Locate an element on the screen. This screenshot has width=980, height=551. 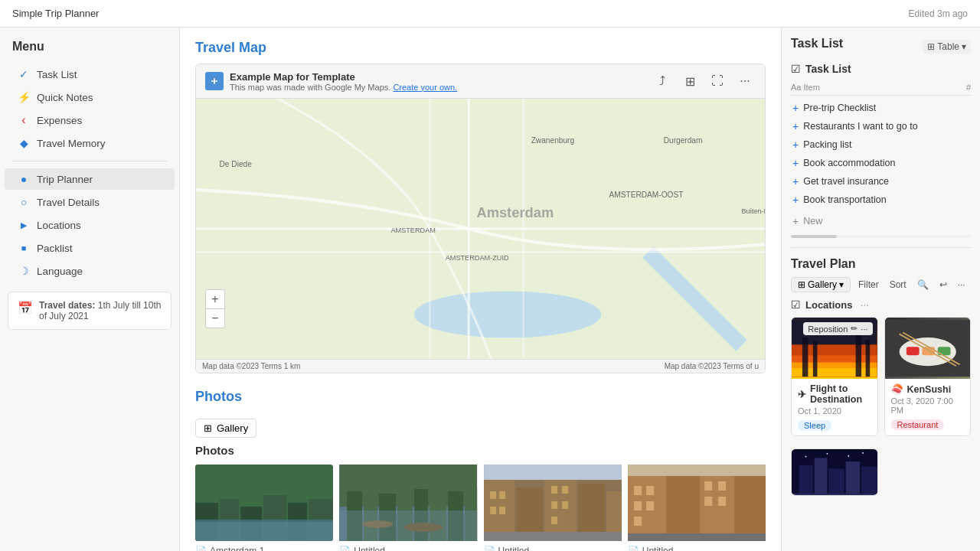
second-row-cards is located at coordinates (880, 472).